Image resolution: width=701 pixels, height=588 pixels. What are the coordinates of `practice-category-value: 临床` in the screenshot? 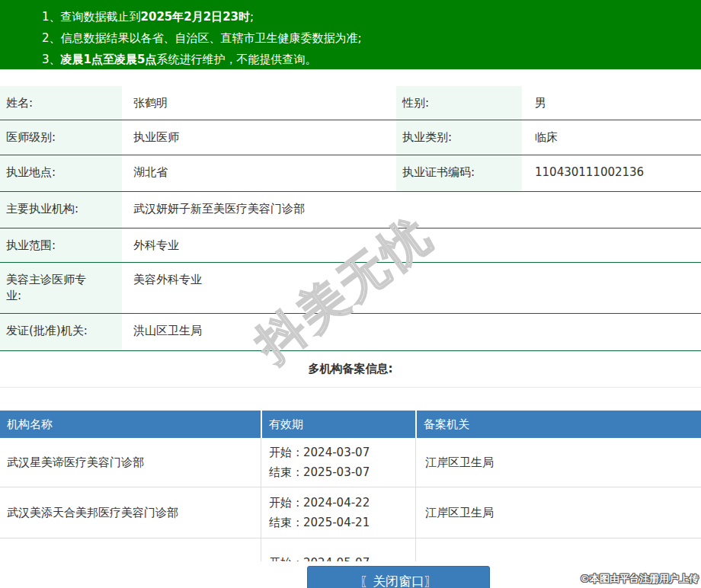 It's located at (611, 137).